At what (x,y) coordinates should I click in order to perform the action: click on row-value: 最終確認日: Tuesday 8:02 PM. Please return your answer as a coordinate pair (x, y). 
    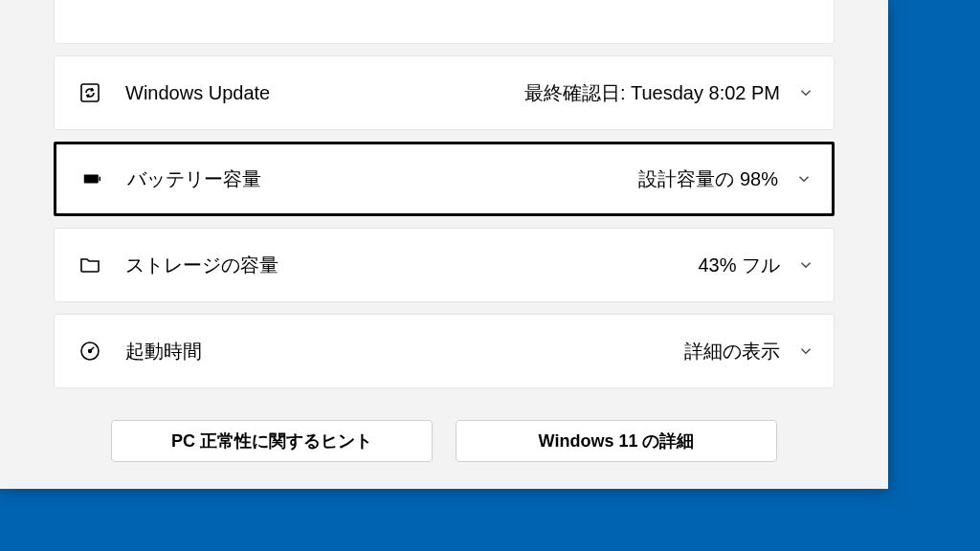
    Looking at the image, I should click on (653, 94).